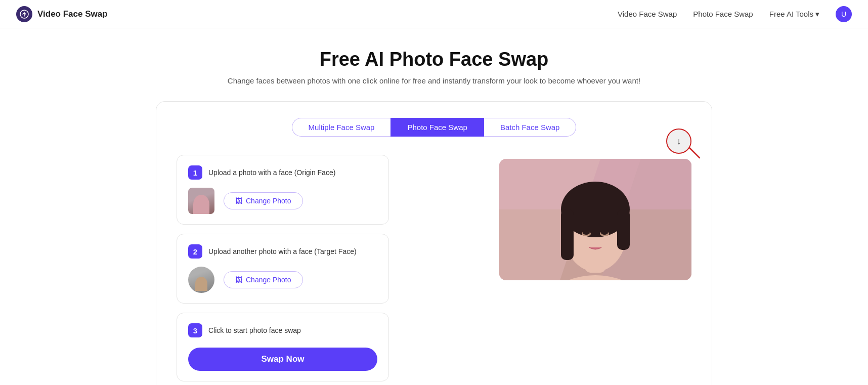 The image size is (868, 385). Describe the element at coordinates (844, 14) in the screenshot. I see `user-avatar: U` at that location.